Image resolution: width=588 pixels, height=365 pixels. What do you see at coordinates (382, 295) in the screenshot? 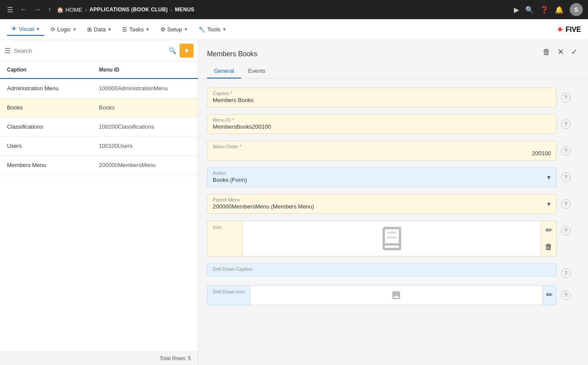
I see `drill-down-icon-field: Drill Down Icon ✏` at bounding box center [382, 295].